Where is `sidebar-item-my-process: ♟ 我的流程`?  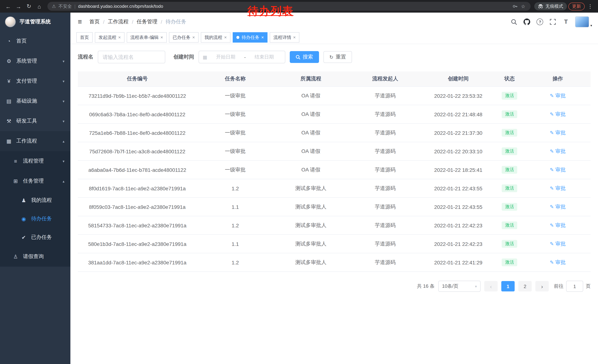
sidebar-item-my-process: ♟ 我的流程 is located at coordinates (35, 200).